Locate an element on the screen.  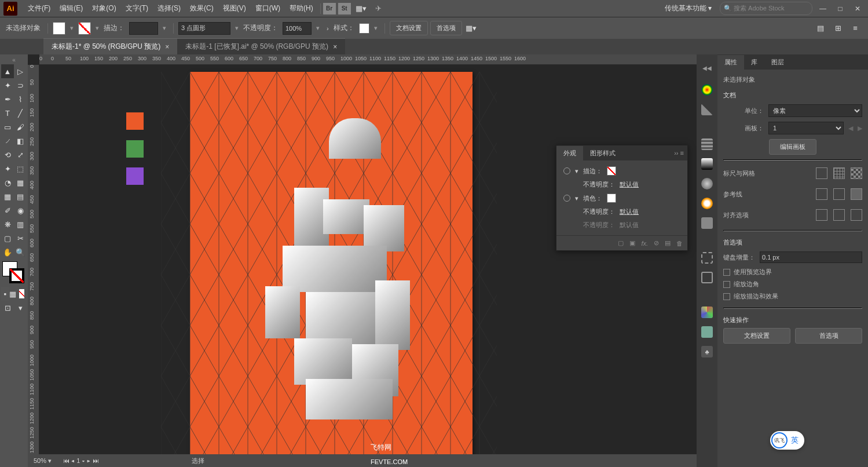
scale-strokes-cb is located at coordinates (727, 297).